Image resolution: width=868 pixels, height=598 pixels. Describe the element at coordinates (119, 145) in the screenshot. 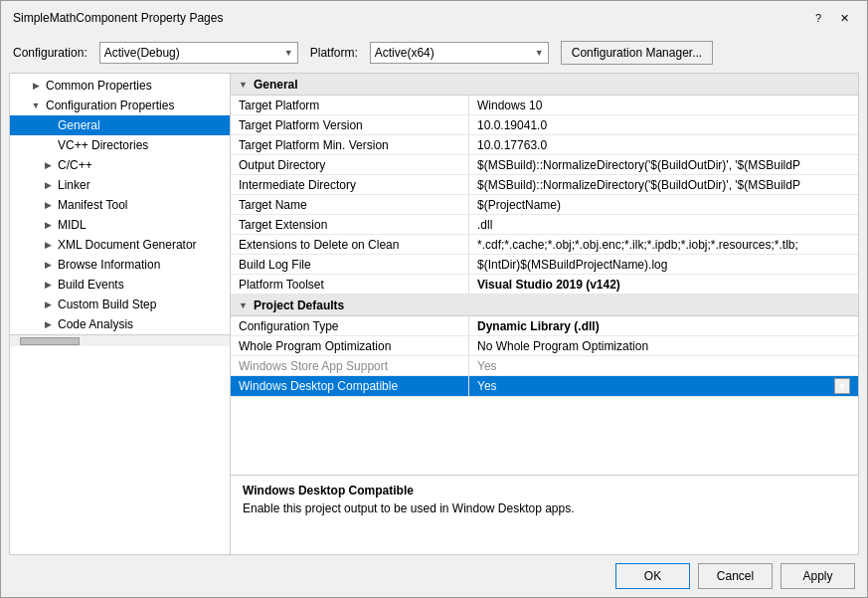

I see `tree-item-vc-directories: VC++ Directories` at that location.